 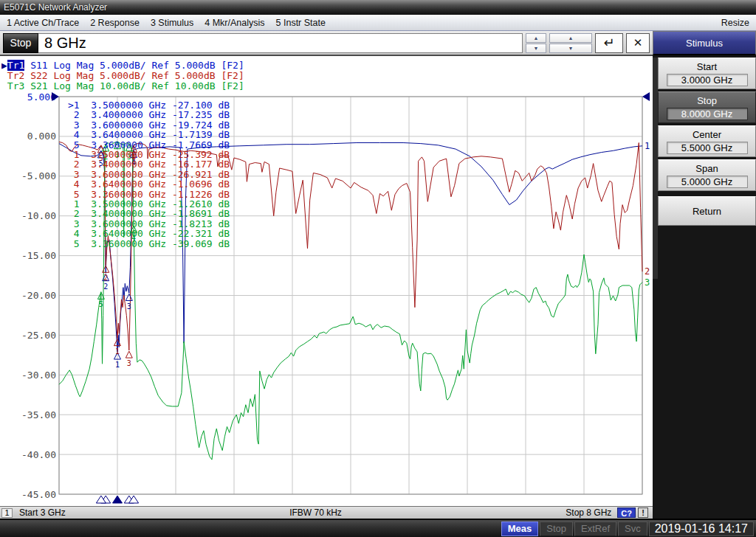 I want to click on trace-id: Tr3, so click(x=16, y=86).